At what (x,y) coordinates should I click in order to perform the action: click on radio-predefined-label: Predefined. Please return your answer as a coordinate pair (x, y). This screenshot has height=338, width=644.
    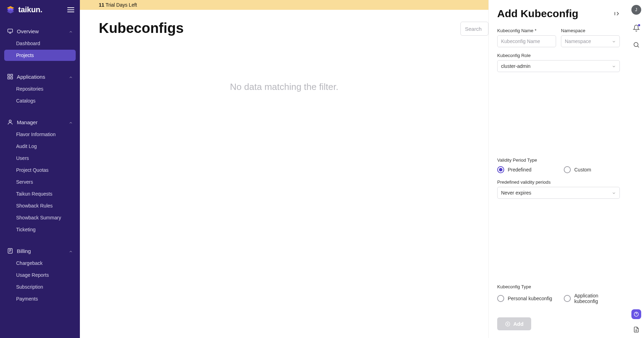
    Looking at the image, I should click on (520, 170).